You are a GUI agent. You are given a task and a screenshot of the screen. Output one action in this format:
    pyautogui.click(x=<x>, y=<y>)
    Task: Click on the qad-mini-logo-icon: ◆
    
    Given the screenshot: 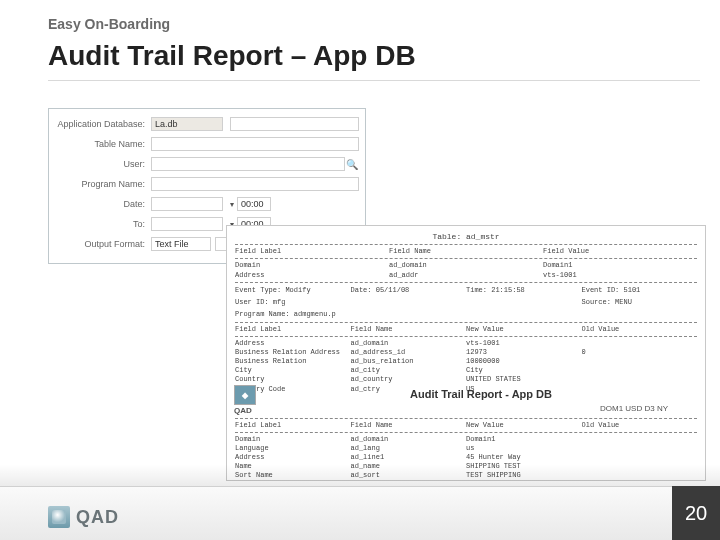 What is the action you would take?
    pyautogui.click(x=245, y=395)
    